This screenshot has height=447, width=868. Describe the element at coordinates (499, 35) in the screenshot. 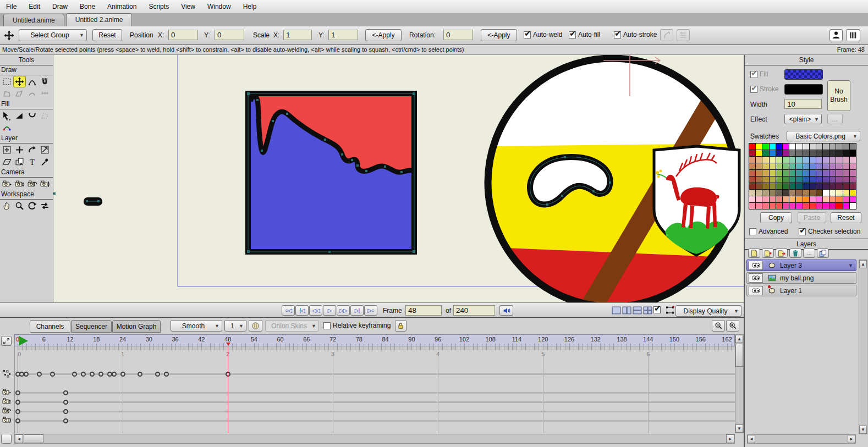

I see `apply-rotation-button: <-Apply` at that location.